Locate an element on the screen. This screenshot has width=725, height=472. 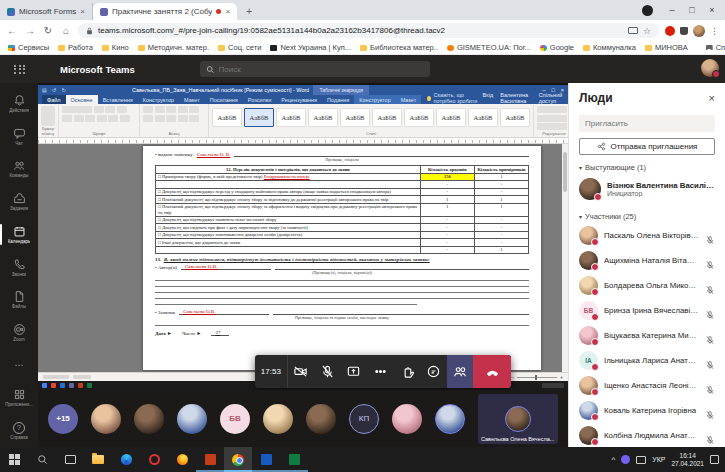
raise-hand-button is located at coordinates (408, 372).